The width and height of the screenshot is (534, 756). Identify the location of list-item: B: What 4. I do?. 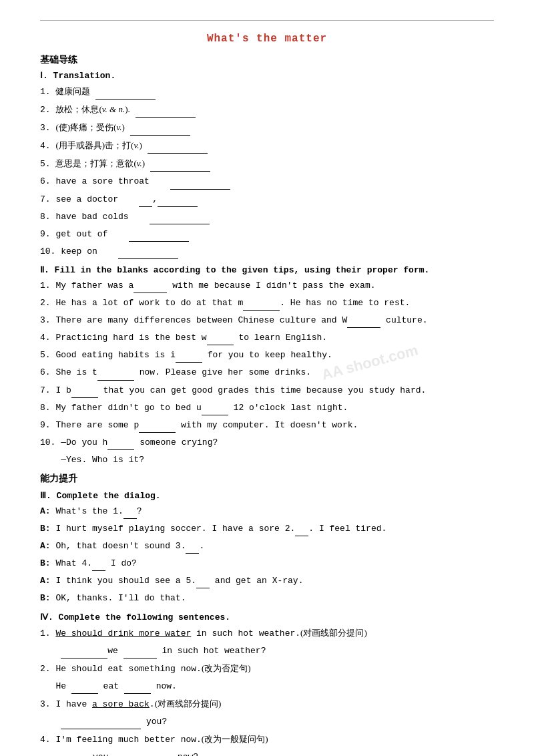
(267, 564).